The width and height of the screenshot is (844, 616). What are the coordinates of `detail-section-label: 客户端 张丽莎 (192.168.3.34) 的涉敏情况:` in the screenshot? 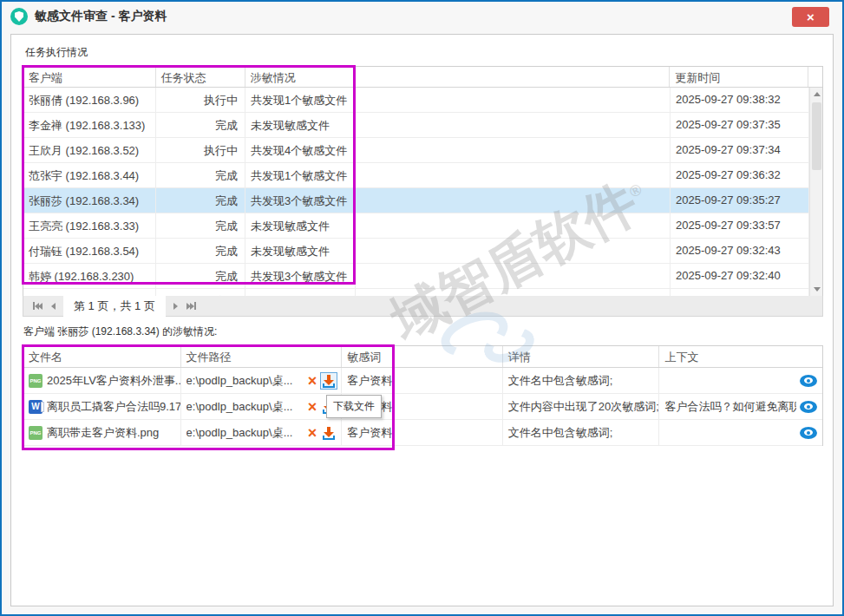 It's located at (120, 331).